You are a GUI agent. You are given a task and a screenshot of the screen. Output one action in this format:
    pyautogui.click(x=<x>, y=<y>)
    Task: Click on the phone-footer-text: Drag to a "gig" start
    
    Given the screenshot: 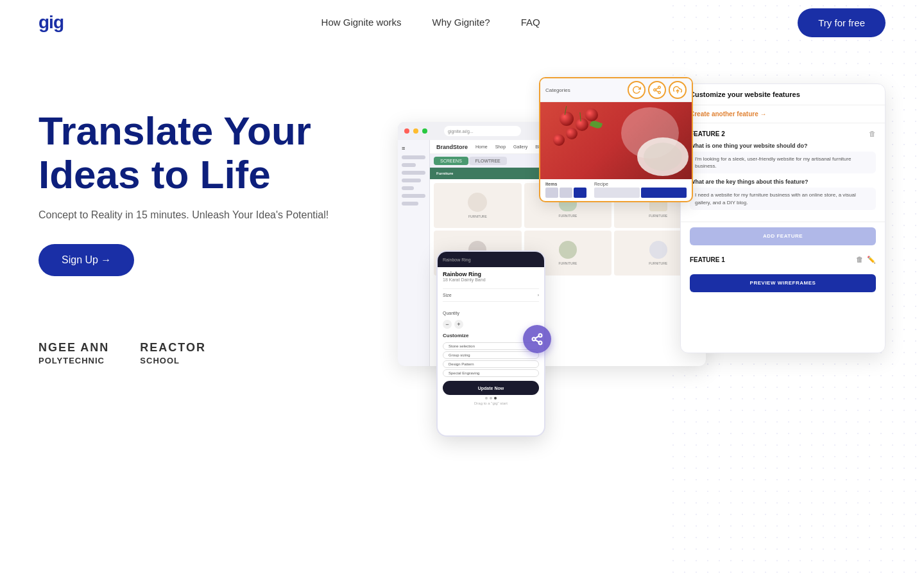 What is the action you would take?
    pyautogui.click(x=491, y=405)
    